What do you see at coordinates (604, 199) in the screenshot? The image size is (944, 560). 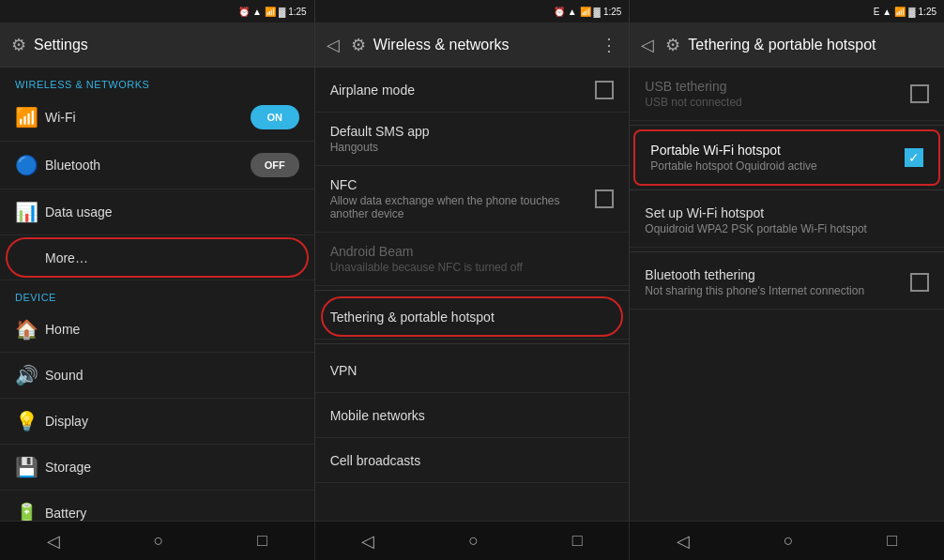 I see `nfc-checkbox-box` at bounding box center [604, 199].